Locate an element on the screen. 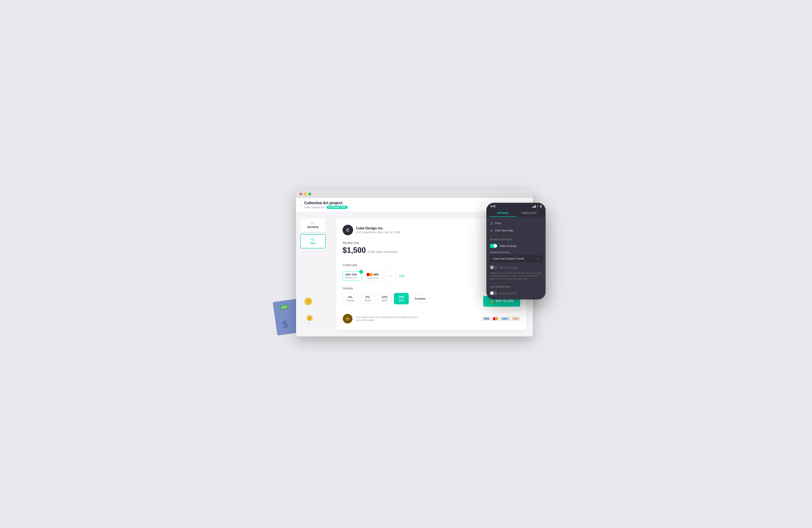 The height and width of the screenshot is (528, 812). expire-file-toggle is located at coordinates (493, 293).